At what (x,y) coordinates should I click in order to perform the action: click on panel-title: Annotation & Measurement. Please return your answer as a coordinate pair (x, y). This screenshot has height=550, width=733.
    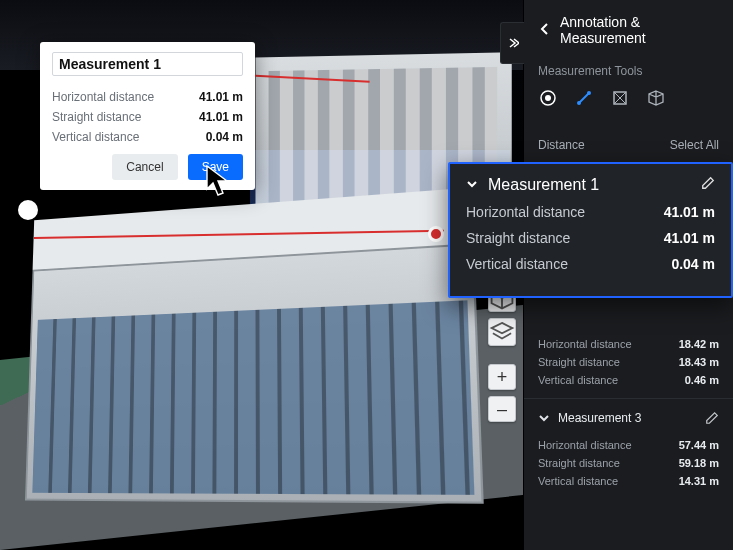
    Looking at the image, I should click on (640, 30).